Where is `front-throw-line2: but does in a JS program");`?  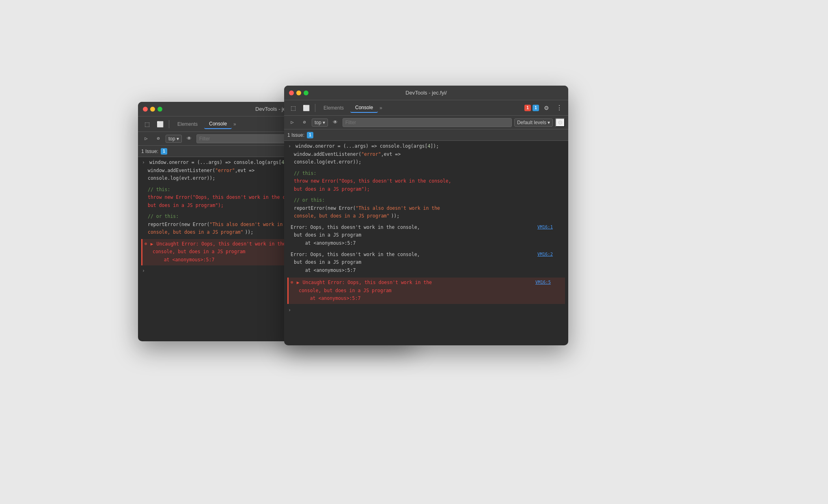
front-throw-line2: but does in a JS program"); is located at coordinates (426, 190).